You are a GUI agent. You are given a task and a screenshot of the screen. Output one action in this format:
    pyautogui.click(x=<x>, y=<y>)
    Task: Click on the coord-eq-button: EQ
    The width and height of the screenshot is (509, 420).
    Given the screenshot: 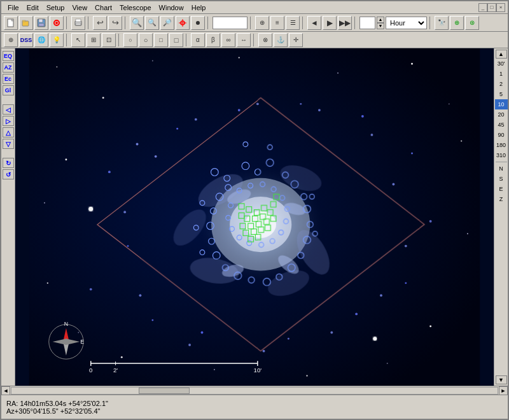 What is the action you would take?
    pyautogui.click(x=8, y=56)
    